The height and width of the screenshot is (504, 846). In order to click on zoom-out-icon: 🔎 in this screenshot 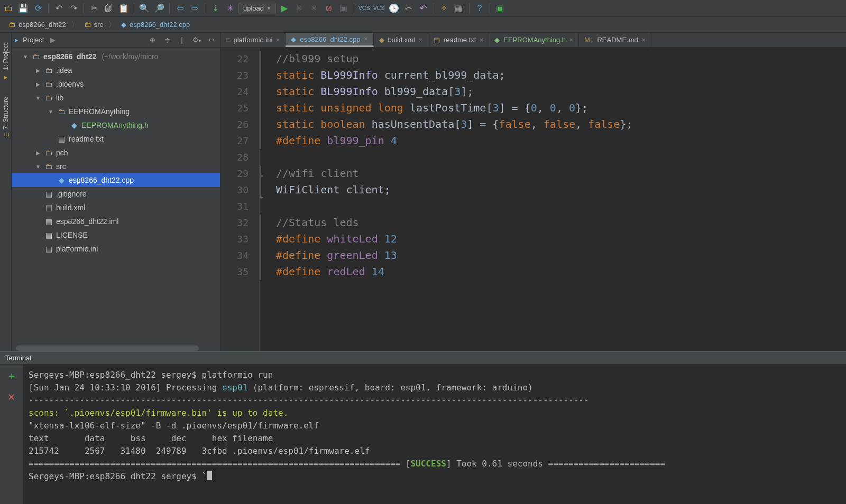, I will do `click(159, 8)`.